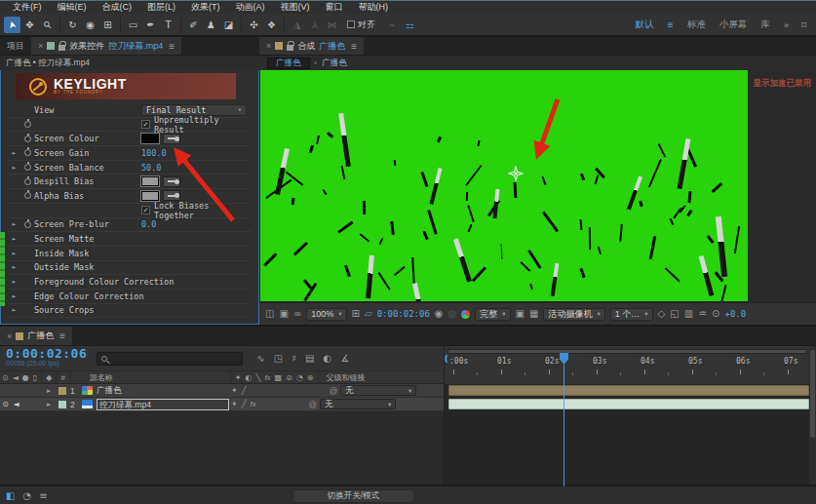 The height and width of the screenshot is (504, 816). I want to click on timeline-search-input, so click(170, 359).